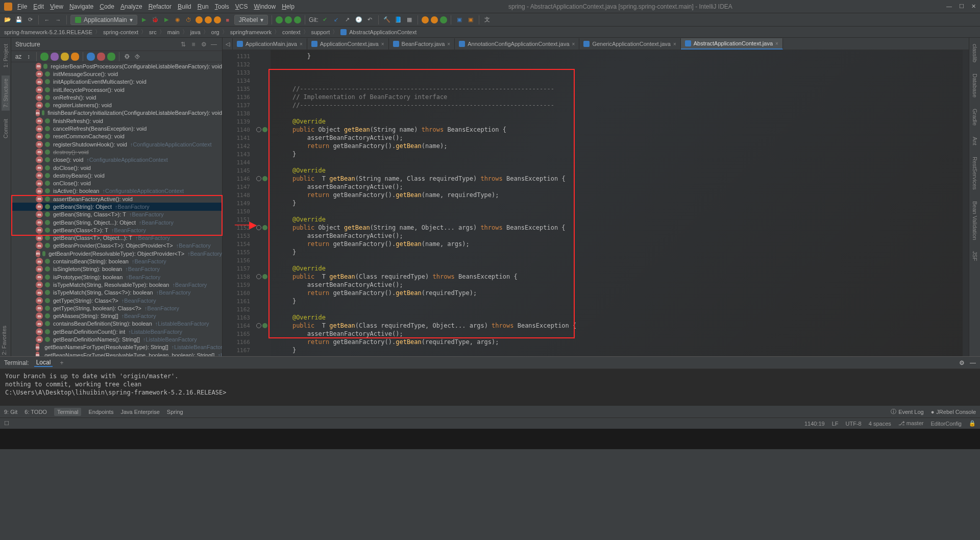 This screenshot has width=980, height=540. What do you see at coordinates (7, 424) in the screenshot?
I see `status-menu-icon: ☐` at bounding box center [7, 424].